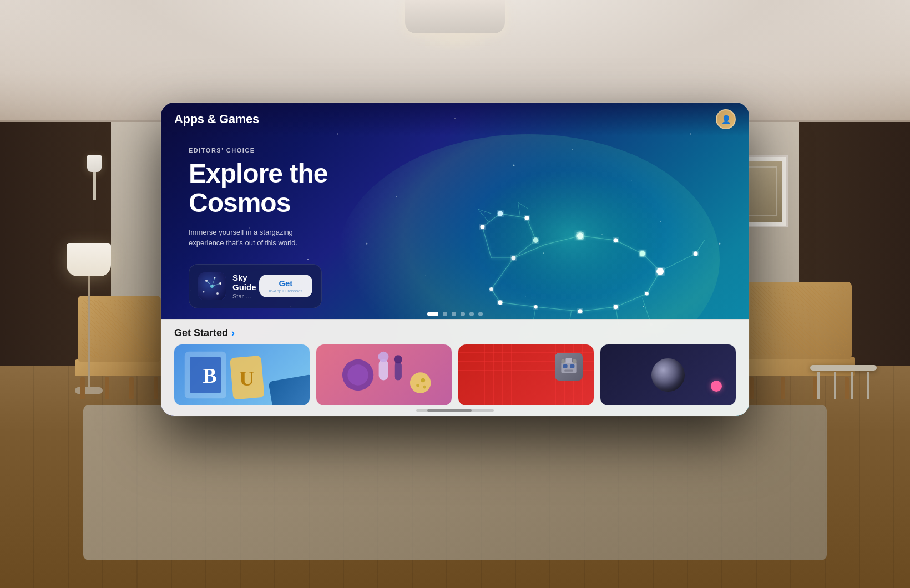 Image resolution: width=910 pixels, height=588 pixels. Describe the element at coordinates (455, 410) in the screenshot. I see `window-scrollbar` at that location.